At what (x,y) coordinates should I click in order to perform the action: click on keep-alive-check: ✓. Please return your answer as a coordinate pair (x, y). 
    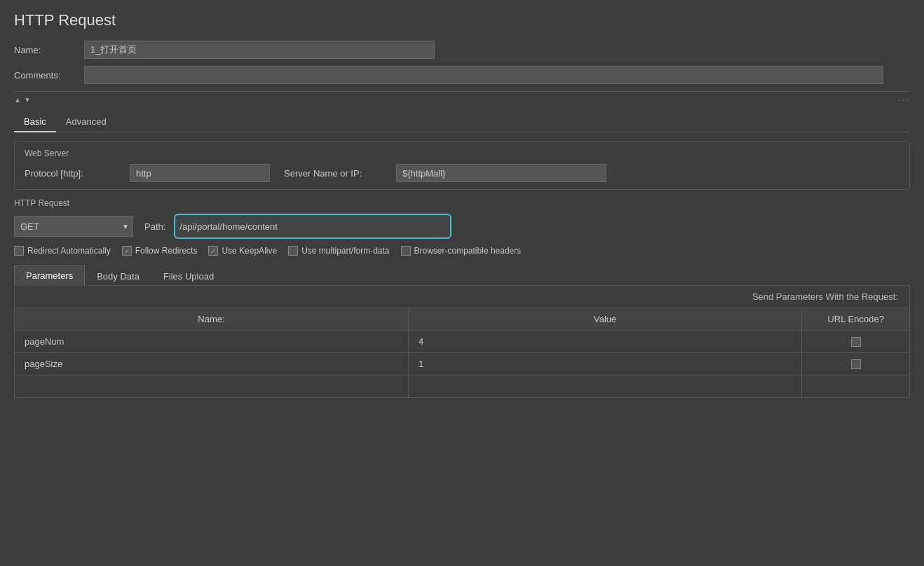
    Looking at the image, I should click on (213, 251).